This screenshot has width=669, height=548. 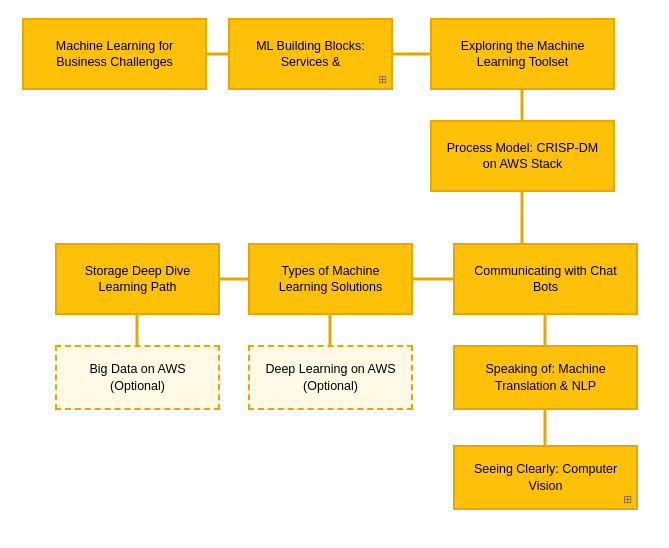 I want to click on node-deep-learning-aws: Deep Learning on AWS (Optional), so click(x=330, y=378).